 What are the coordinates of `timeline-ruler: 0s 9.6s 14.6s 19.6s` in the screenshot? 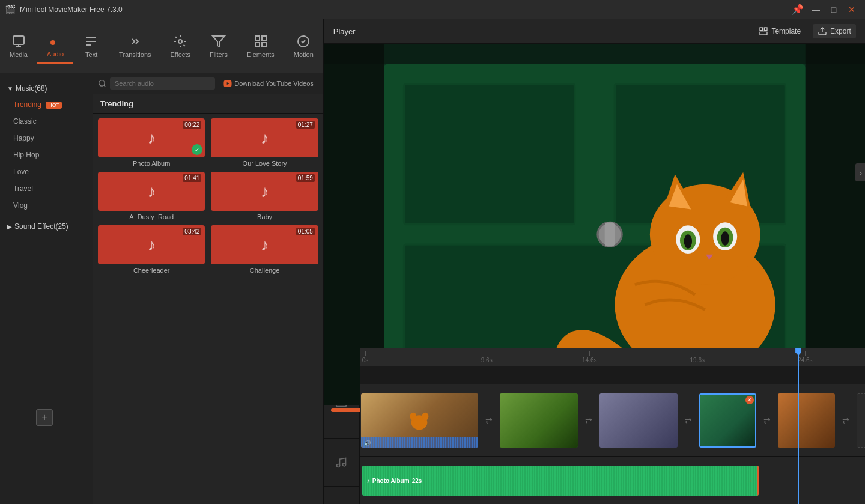 It's located at (613, 357).